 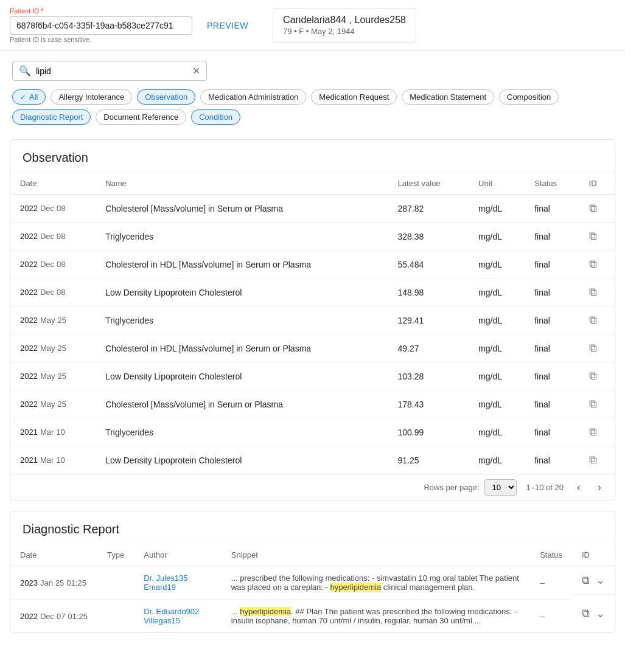 What do you see at coordinates (599, 488) in the screenshot?
I see `next-page-button: ›` at bounding box center [599, 488].